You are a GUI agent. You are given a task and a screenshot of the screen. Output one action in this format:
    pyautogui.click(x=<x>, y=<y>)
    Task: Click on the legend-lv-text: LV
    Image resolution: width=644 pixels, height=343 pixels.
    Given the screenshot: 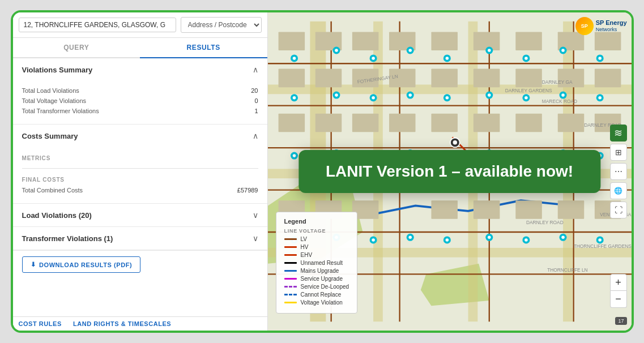 What is the action you would take?
    pyautogui.click(x=304, y=239)
    